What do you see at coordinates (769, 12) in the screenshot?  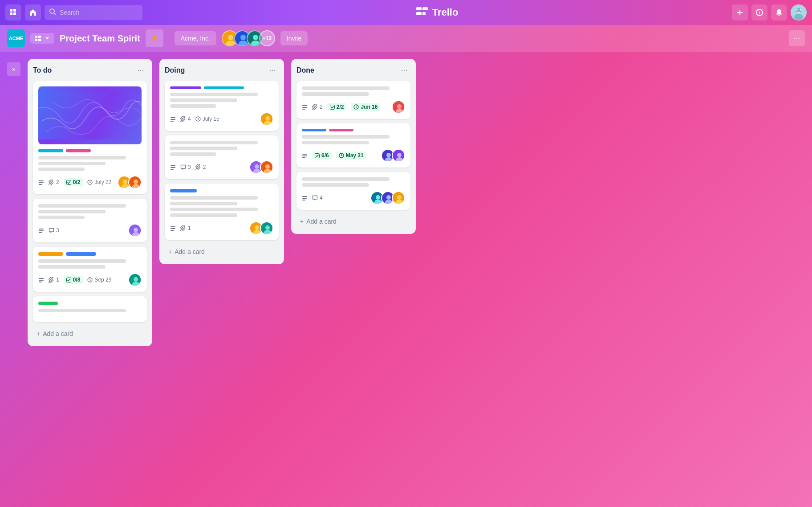 I see `nav-right: i` at bounding box center [769, 12].